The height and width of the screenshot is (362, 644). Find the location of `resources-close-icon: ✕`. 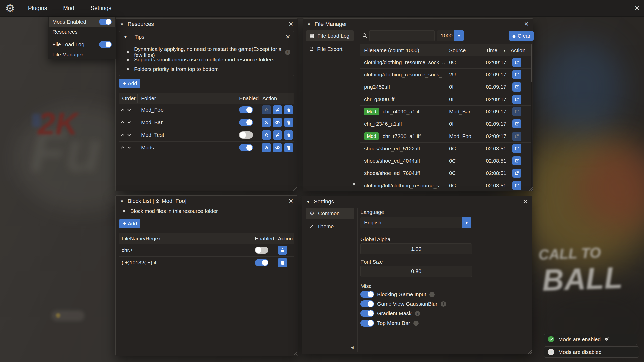

resources-close-icon: ✕ is located at coordinates (291, 24).